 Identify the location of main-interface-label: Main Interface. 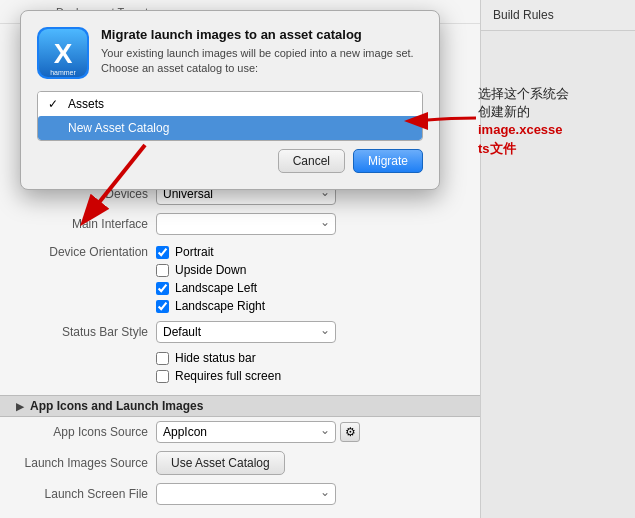
(86, 224).